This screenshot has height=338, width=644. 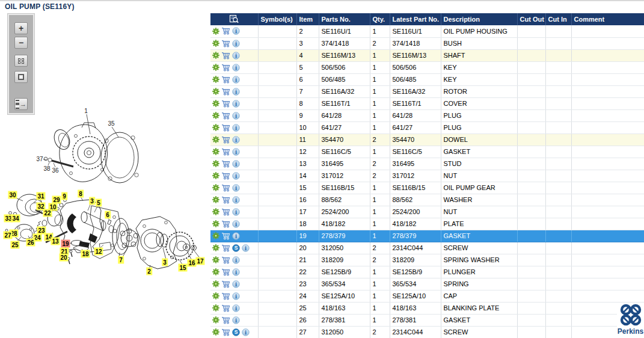 What do you see at coordinates (149, 272) in the screenshot?
I see `part-callout-2: 2` at bounding box center [149, 272].